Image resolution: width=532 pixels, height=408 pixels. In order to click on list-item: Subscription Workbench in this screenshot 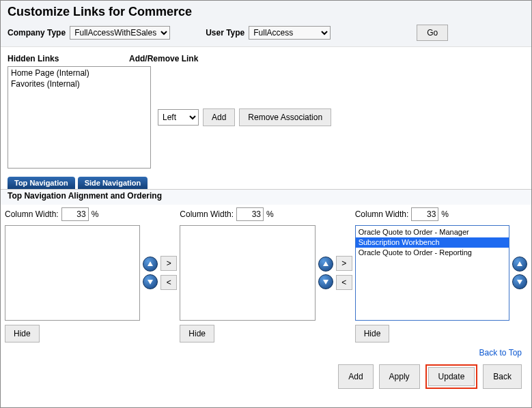, I will do `click(432, 243)`.